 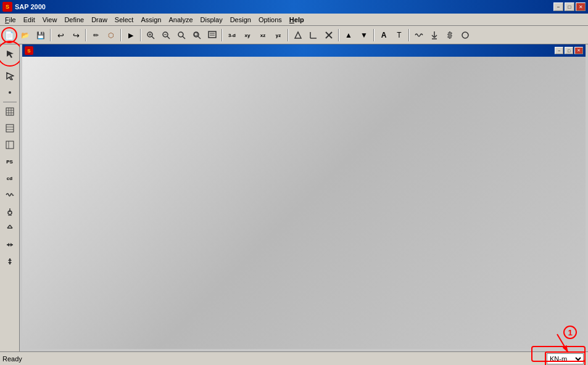 What do you see at coordinates (10, 145) in the screenshot?
I see `sidebar-hatch-button` at bounding box center [10, 145].